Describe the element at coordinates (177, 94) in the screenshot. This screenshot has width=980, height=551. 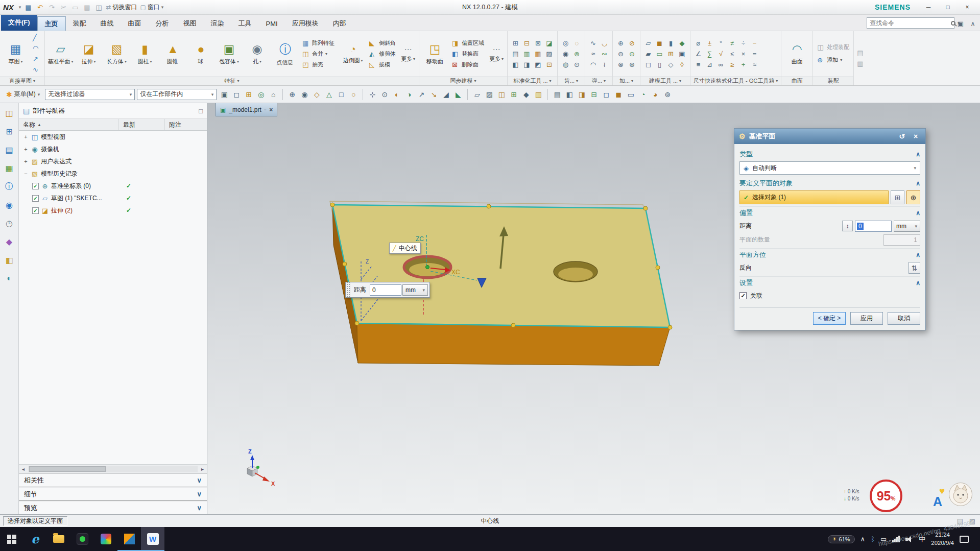
I see `selection-scope-dropdown: 仅在工作部件内 ▾` at that location.